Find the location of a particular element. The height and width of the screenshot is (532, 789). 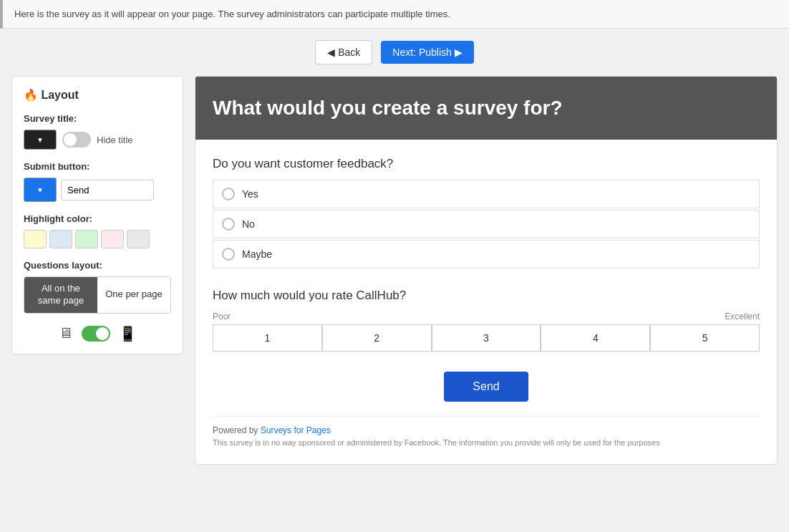

rating-5: 5 is located at coordinates (705, 338).